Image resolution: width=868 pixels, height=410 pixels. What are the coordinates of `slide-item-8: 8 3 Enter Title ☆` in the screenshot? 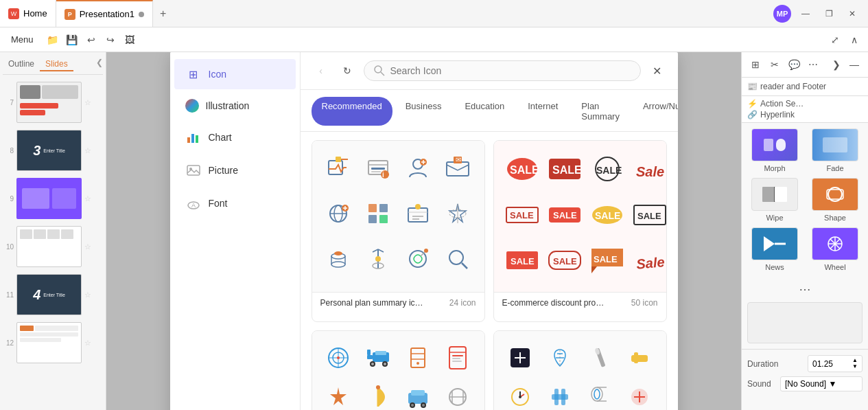 It's located at (53, 150).